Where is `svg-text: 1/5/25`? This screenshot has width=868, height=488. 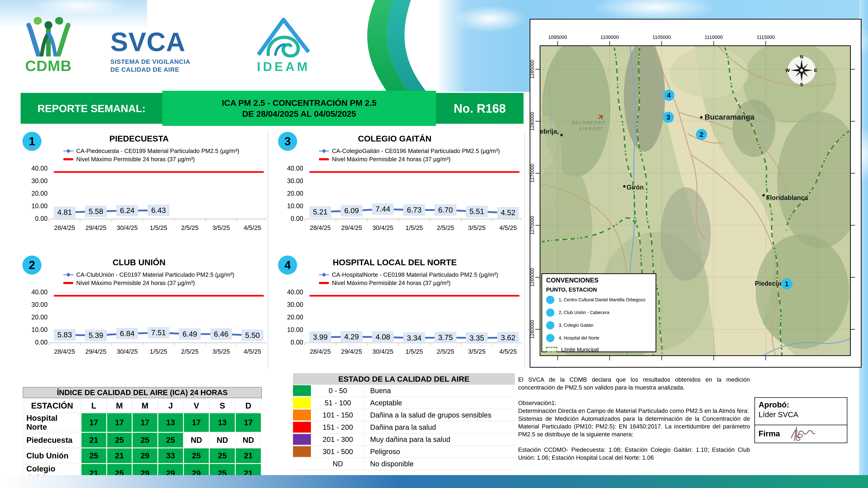
svg-text: 1/5/25 is located at coordinates (158, 228).